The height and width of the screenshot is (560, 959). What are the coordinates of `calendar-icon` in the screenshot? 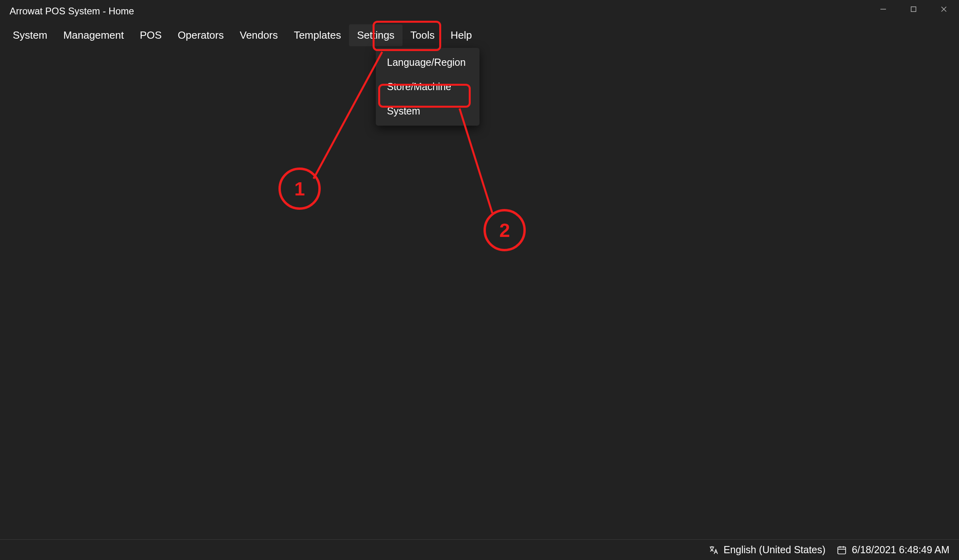 It's located at (842, 550).